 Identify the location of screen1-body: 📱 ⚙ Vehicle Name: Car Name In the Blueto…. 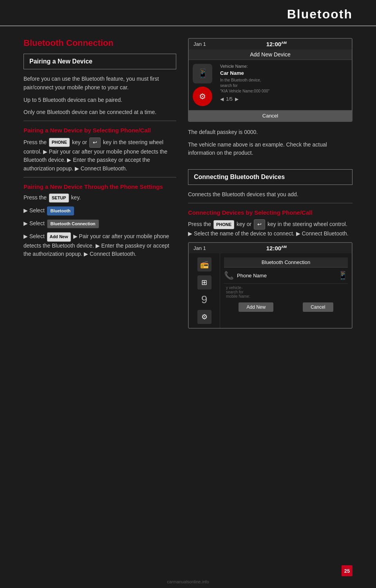
(270, 85).